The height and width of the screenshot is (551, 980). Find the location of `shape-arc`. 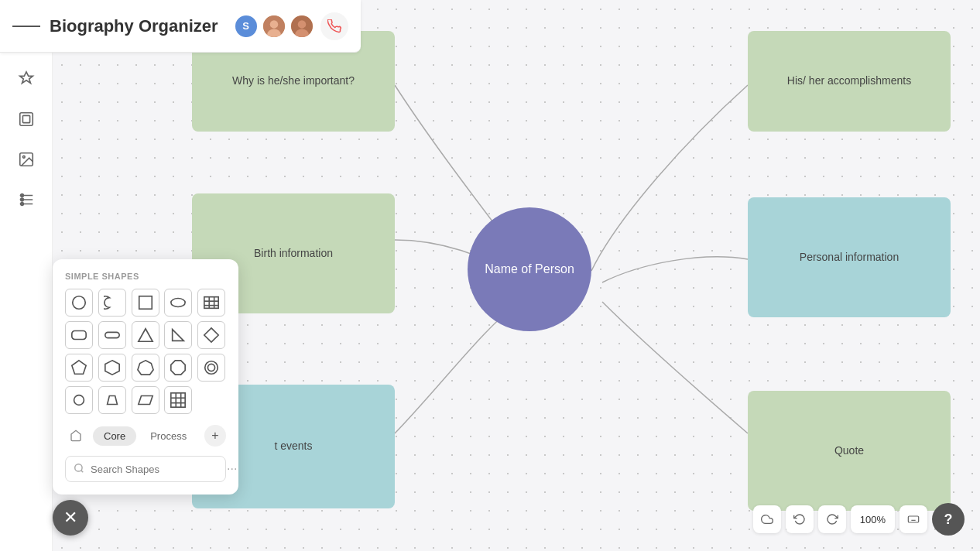

shape-arc is located at coordinates (112, 303).